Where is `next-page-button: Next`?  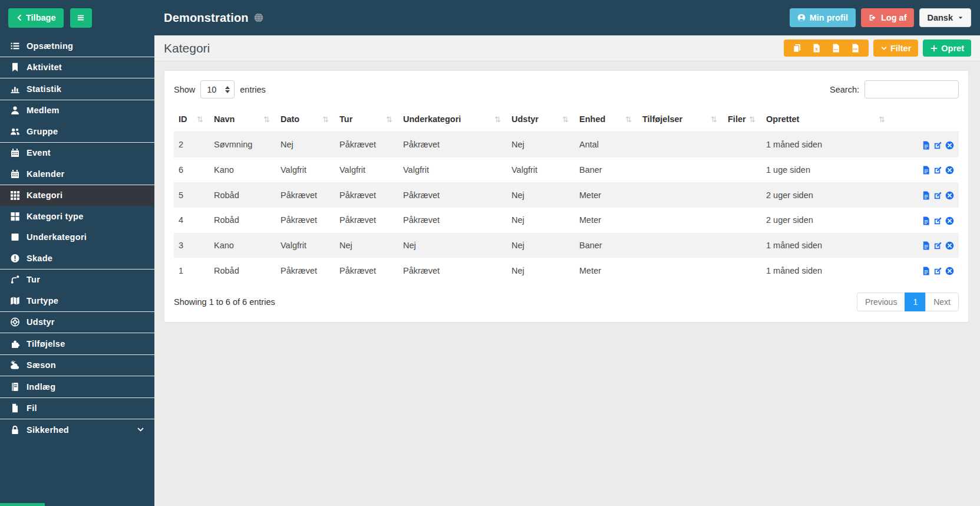
next-page-button: Next is located at coordinates (942, 302).